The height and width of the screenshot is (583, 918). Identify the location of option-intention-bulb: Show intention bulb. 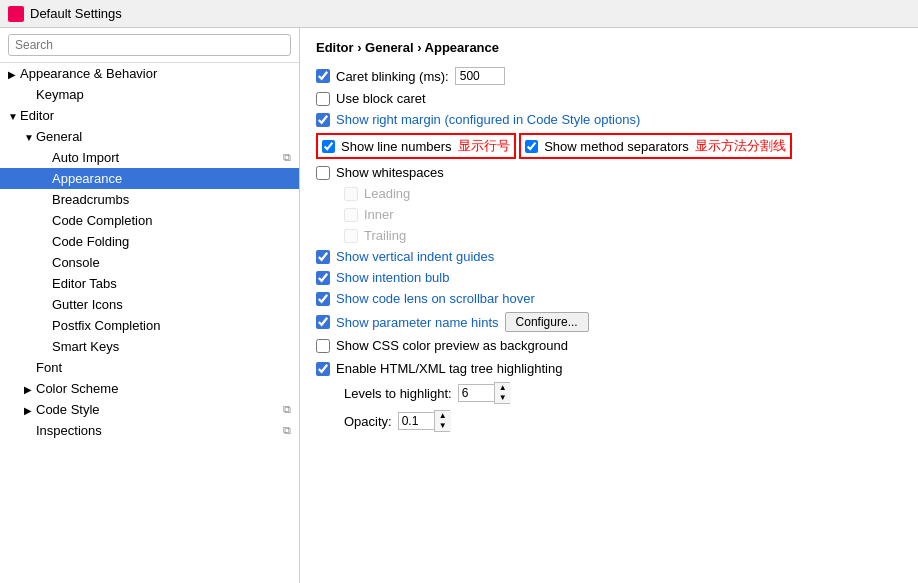
(609, 278).